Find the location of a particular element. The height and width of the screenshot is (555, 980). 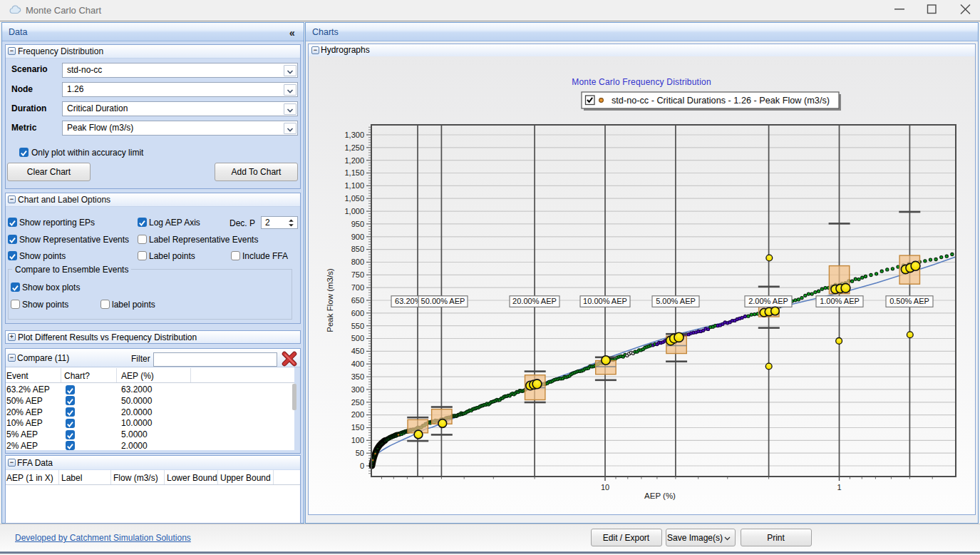

svg-text: 1 is located at coordinates (839, 487).